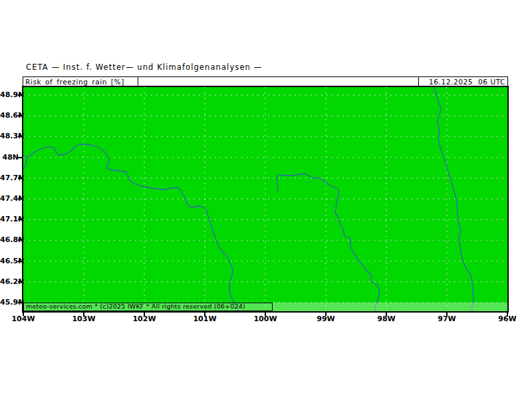 The image size is (532, 399). What do you see at coordinates (326, 319) in the screenshot?
I see `x-axis-label: 99W` at bounding box center [326, 319].